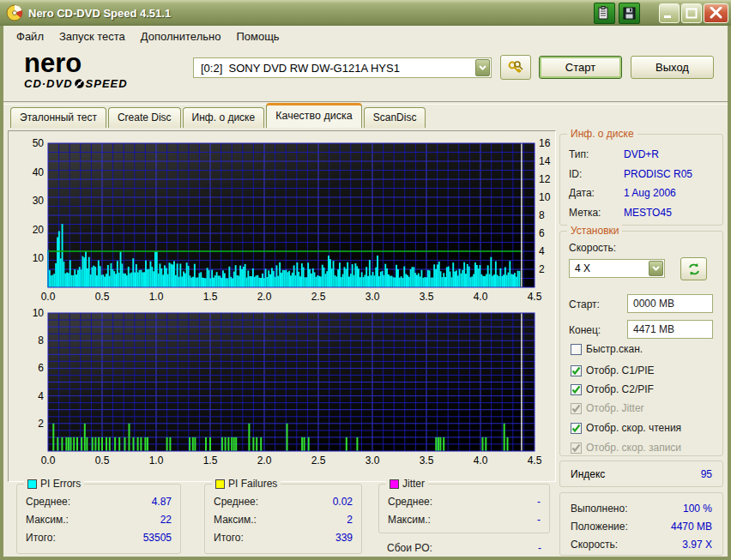 The image size is (731, 560). I want to click on pi-errors-stats: PI ErrorsСреднее:4.87Максим.:22Итого:535…, so click(99, 519).